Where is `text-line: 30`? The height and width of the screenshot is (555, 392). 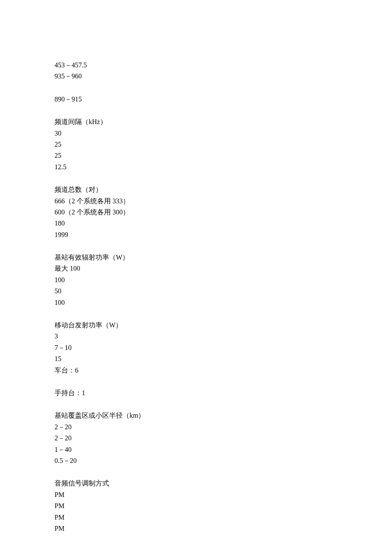
text-line: 30 is located at coordinates (196, 133).